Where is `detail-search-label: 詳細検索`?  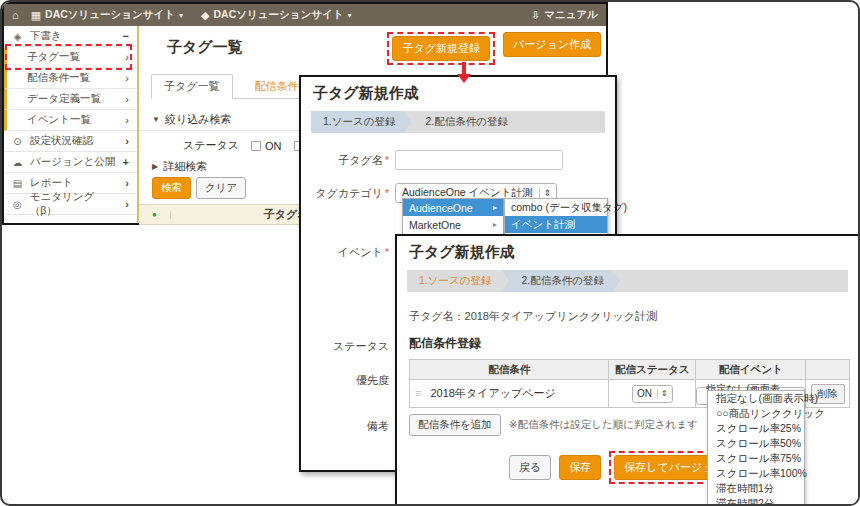
detail-search-label: 詳細検索 is located at coordinates (185, 166).